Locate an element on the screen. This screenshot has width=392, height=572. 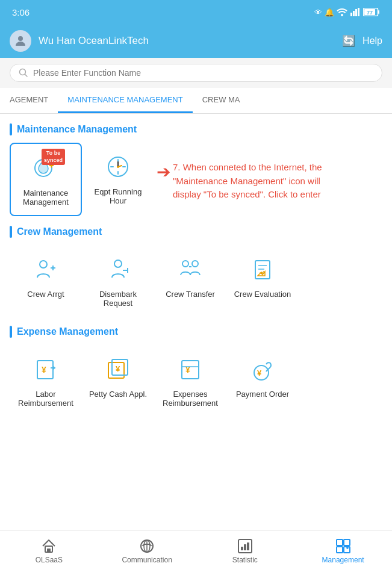
annotation: ➔ 7. When conneted to the Internet, the … is located at coordinates (246, 181).